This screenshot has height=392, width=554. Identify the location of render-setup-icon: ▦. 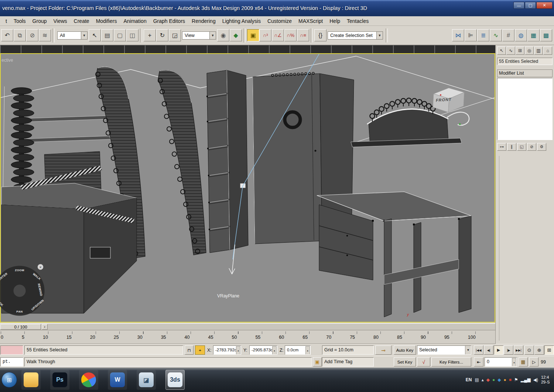
(533, 35).